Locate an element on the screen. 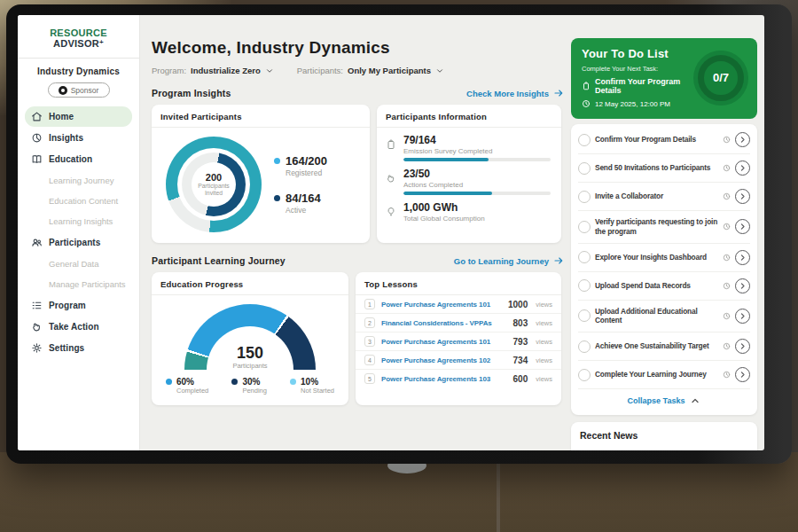 This screenshot has height=532, width=798. education-gauge-chart: 150 Participants is located at coordinates (250, 337).